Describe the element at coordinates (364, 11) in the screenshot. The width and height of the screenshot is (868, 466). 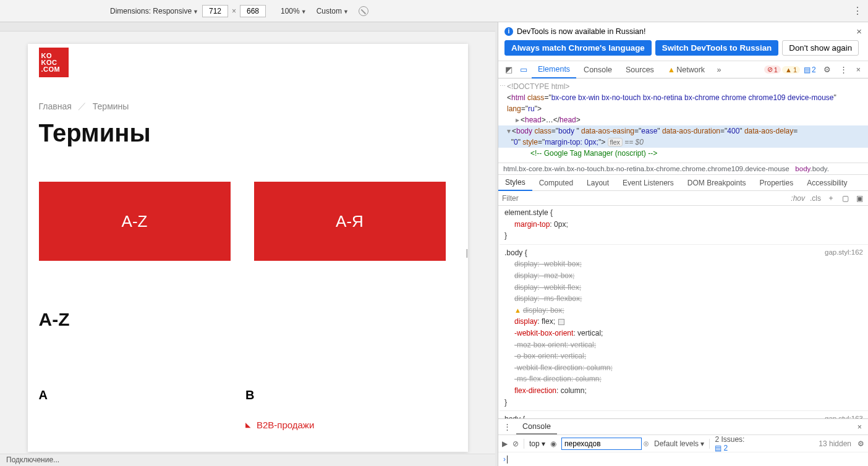
I see `rotate-icon` at that location.